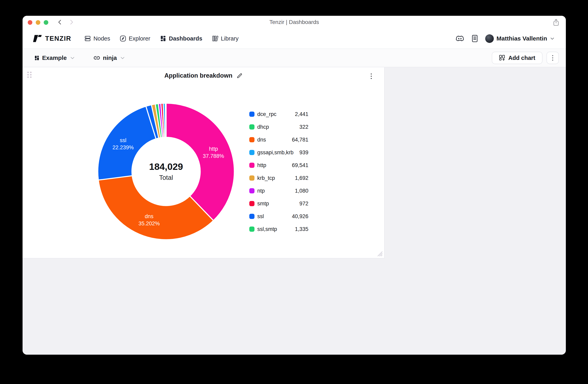 This screenshot has height=384, width=588. Describe the element at coordinates (186, 39) in the screenshot. I see `nav-item-label: Dashboards` at that location.